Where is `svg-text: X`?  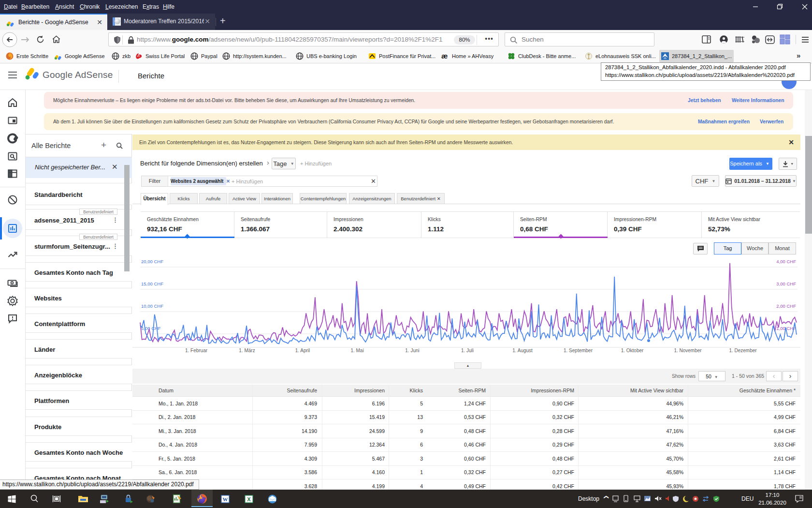 svg-text: X is located at coordinates (249, 499).